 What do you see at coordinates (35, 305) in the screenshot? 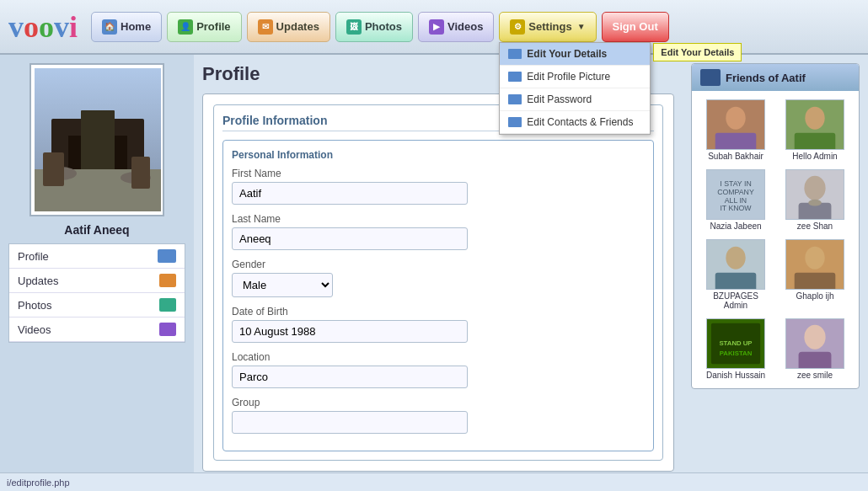
I see `sidebar-photos-label: Photos` at bounding box center [35, 305].